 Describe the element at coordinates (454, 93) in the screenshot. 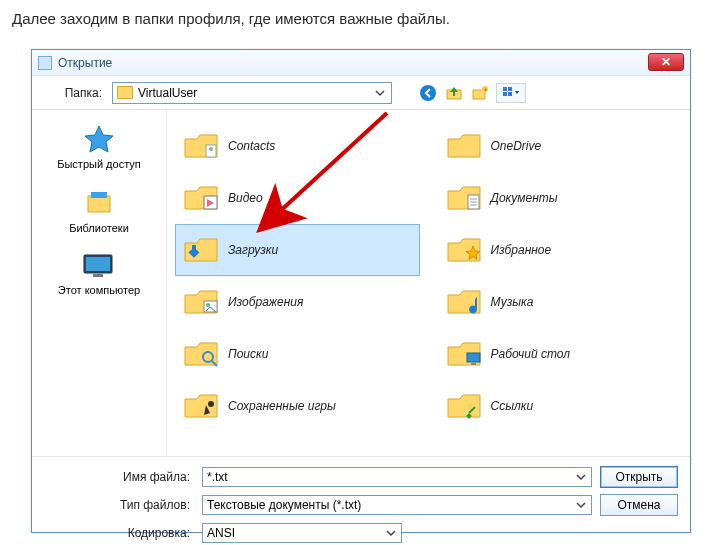

I see `up-folder-icon` at that location.